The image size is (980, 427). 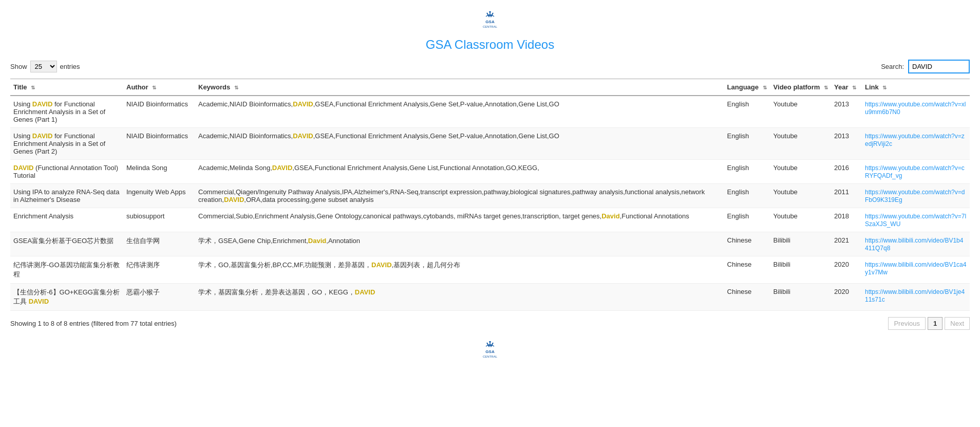 What do you see at coordinates (957, 324) in the screenshot?
I see `next-button: Next` at bounding box center [957, 324].